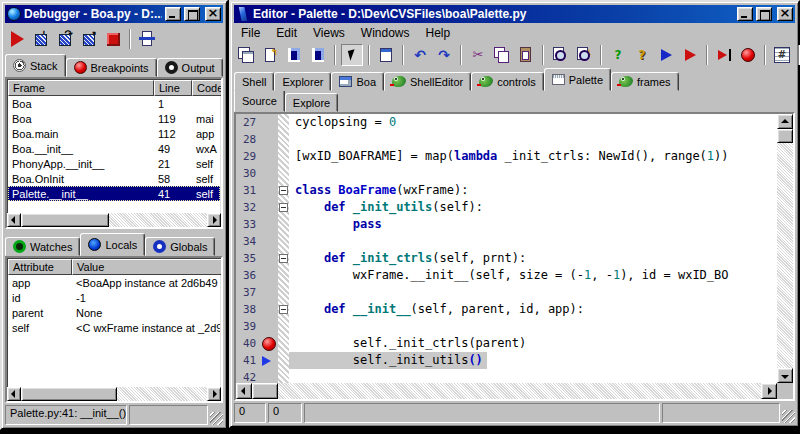 The image size is (800, 434). What do you see at coordinates (438, 33) in the screenshot?
I see `menu-help: Help` at bounding box center [438, 33].